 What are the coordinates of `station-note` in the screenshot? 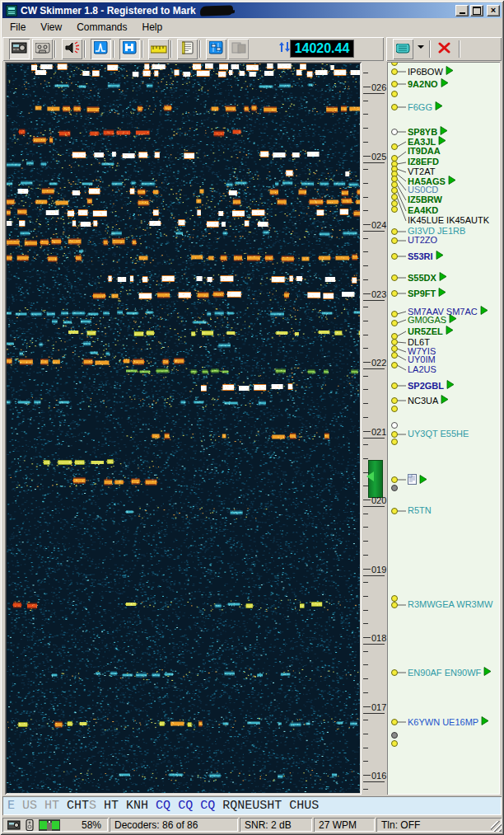 It's located at (418, 481).